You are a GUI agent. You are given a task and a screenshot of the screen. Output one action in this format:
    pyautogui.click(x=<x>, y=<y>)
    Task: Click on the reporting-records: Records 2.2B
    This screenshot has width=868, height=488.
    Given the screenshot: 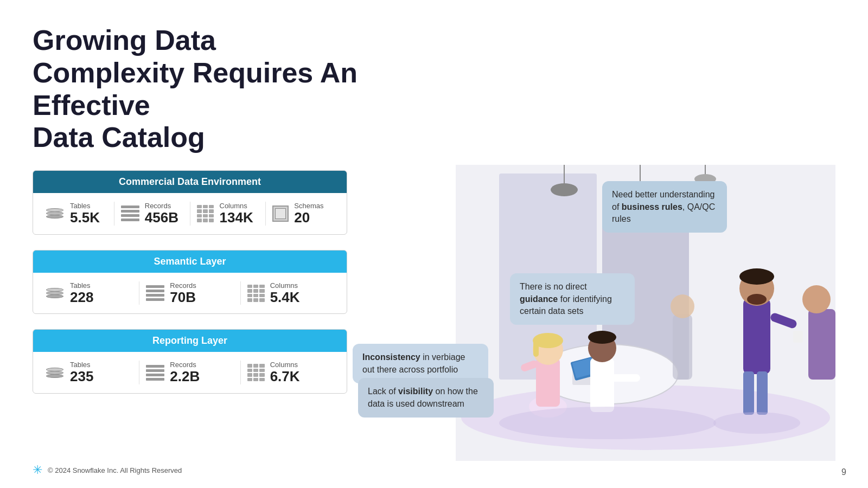 What is the action you would take?
    pyautogui.click(x=190, y=373)
    